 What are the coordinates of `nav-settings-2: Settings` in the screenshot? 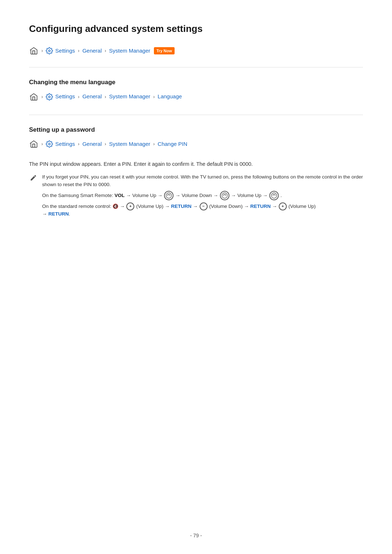 It's located at (65, 97).